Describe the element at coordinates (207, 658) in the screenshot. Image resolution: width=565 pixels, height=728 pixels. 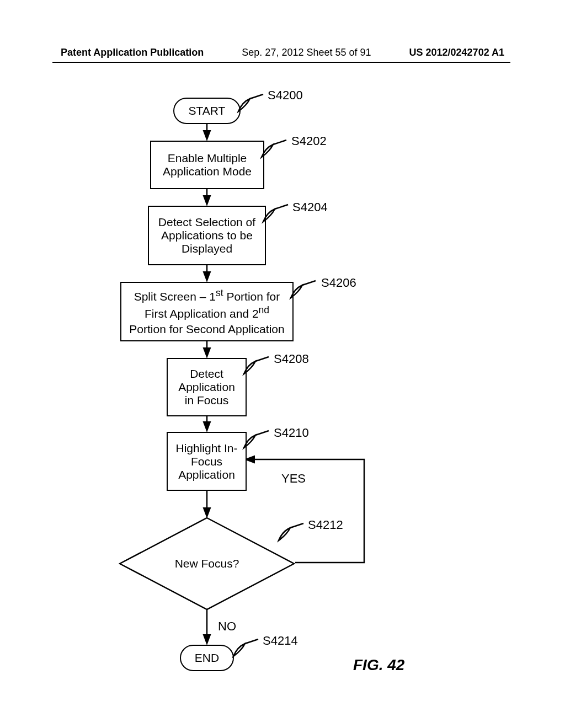
I see `terminal-end: END` at that location.